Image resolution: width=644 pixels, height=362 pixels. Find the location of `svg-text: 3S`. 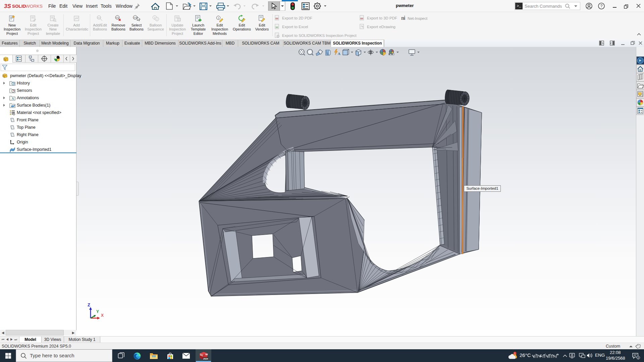

svg-text: 3S is located at coordinates (7, 6).